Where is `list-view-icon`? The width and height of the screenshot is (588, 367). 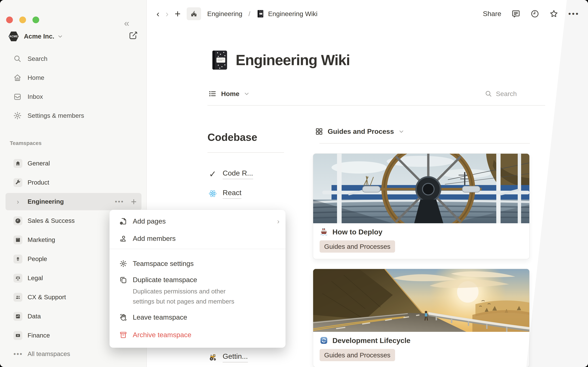
list-view-icon is located at coordinates (212, 94).